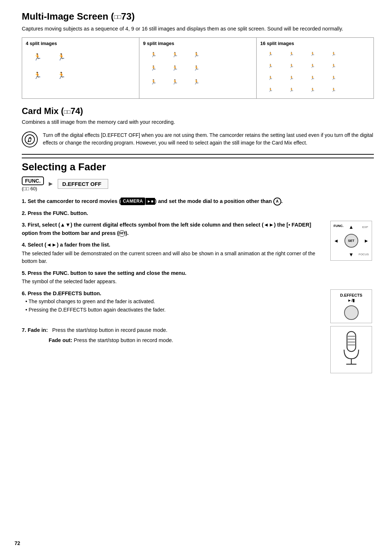 This screenshot has height=557, width=392. I want to click on figure-9-6: 🏃, so click(196, 68).